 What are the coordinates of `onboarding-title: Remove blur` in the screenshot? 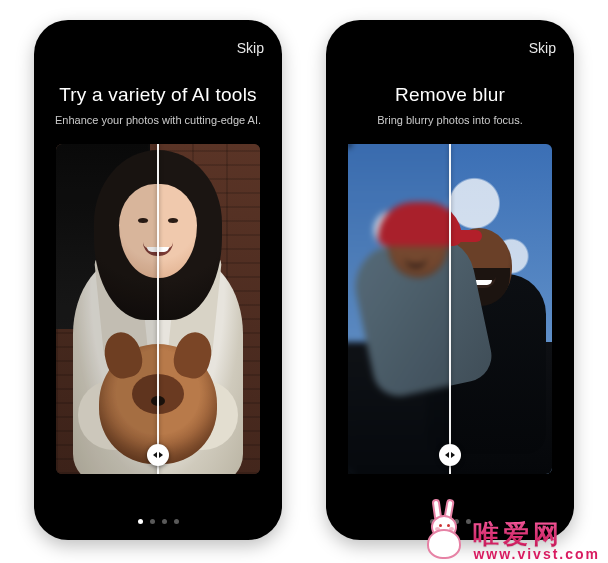 It's located at (450, 95).